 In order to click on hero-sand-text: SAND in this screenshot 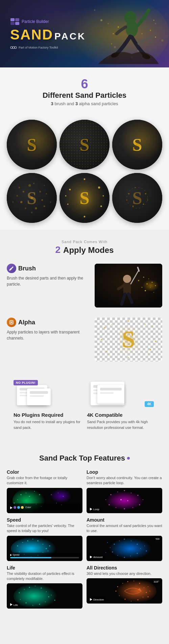, I will do `click(32, 35)`.